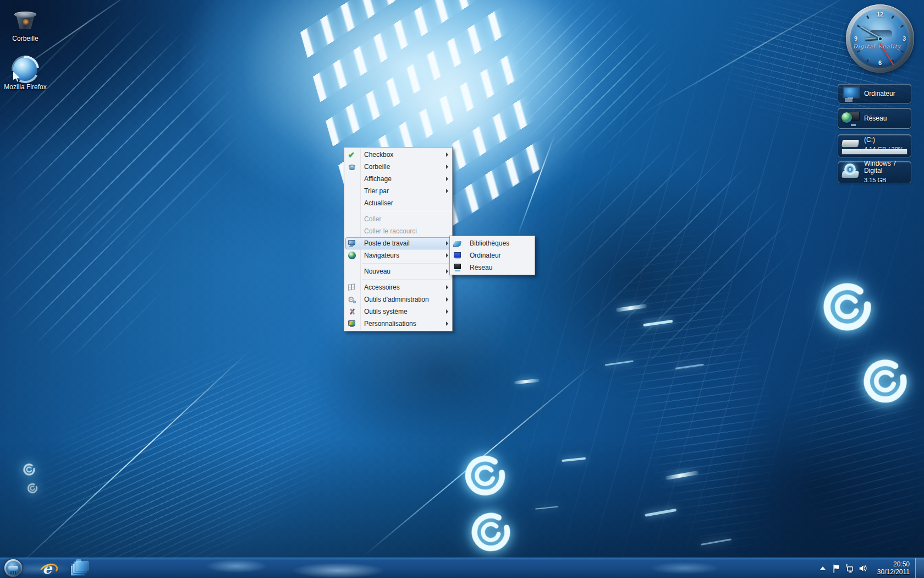 The image size is (924, 578). What do you see at coordinates (875, 152) in the screenshot?
I see `disk-usage-bar` at bounding box center [875, 152].